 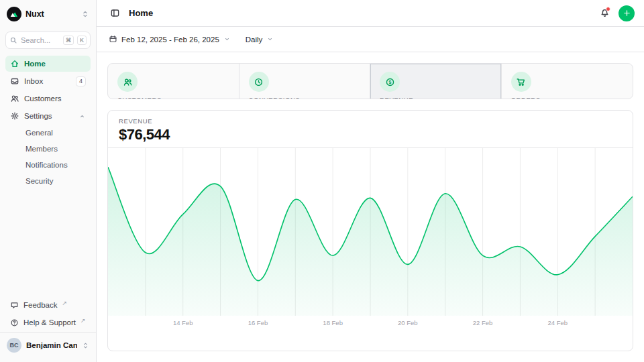 I want to click on sidebar-item-label: Settings, so click(x=49, y=116).